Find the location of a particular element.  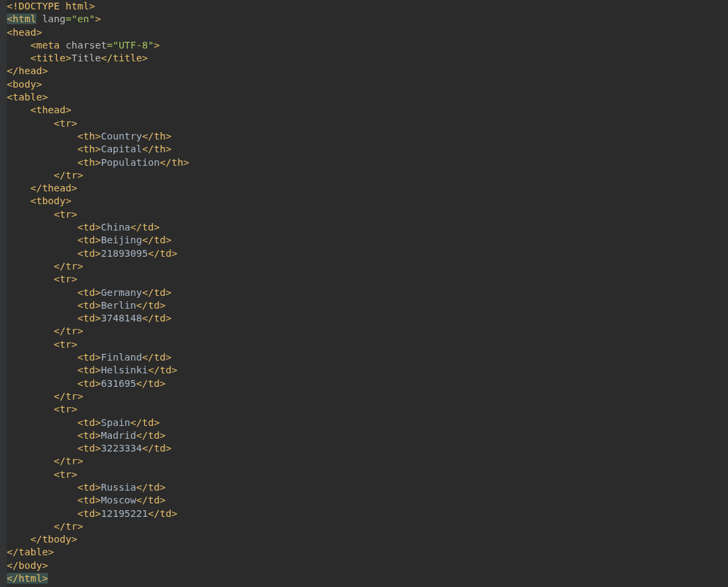

code-line: <td>631695</td> is located at coordinates (367, 384).